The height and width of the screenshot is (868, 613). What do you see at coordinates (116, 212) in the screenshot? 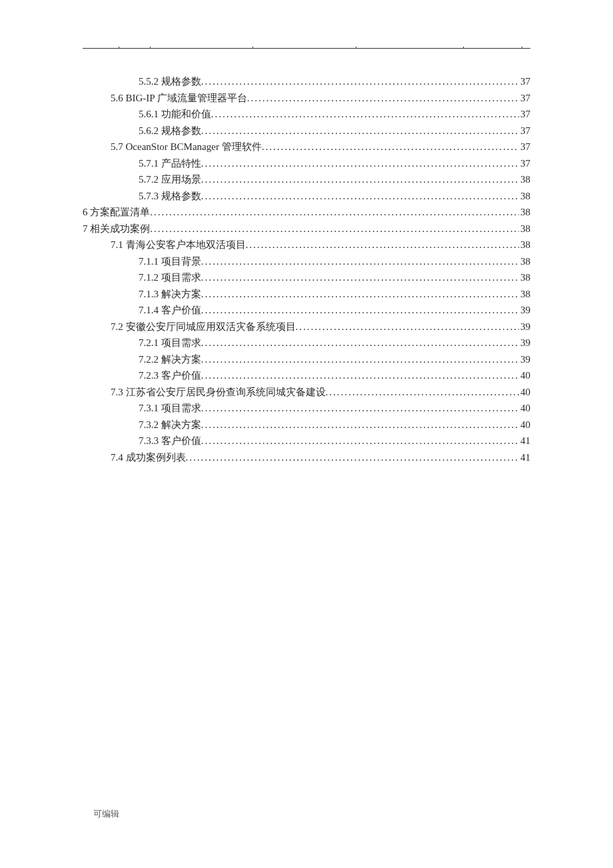
I see `toc-entry-label: 6 方案配置清单` at bounding box center [116, 212].